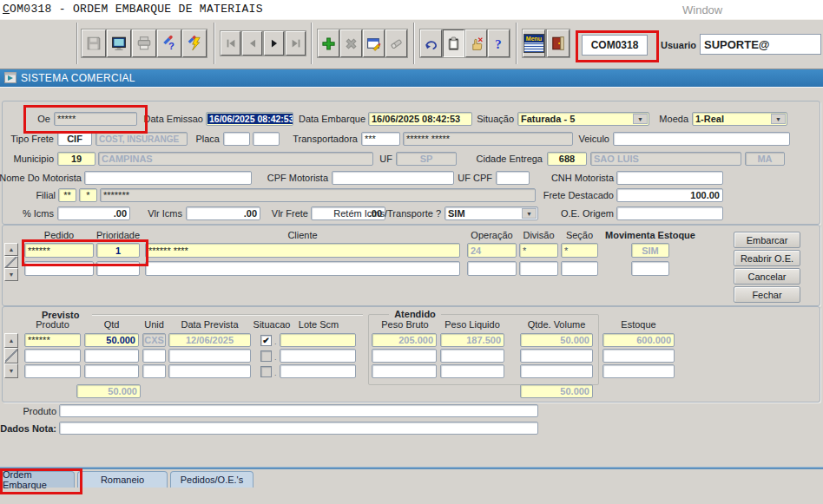 This screenshot has height=504, width=823. I want to click on tab-romaneio: Romaneio, so click(122, 479).